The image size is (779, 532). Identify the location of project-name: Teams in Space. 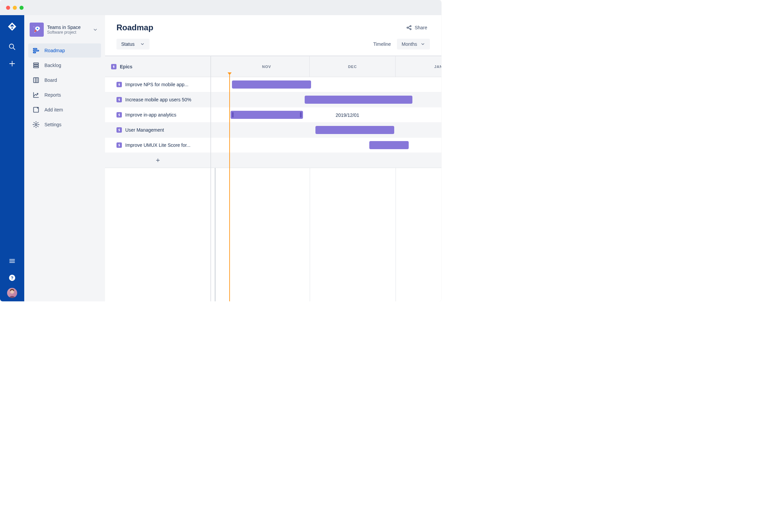
(67, 27).